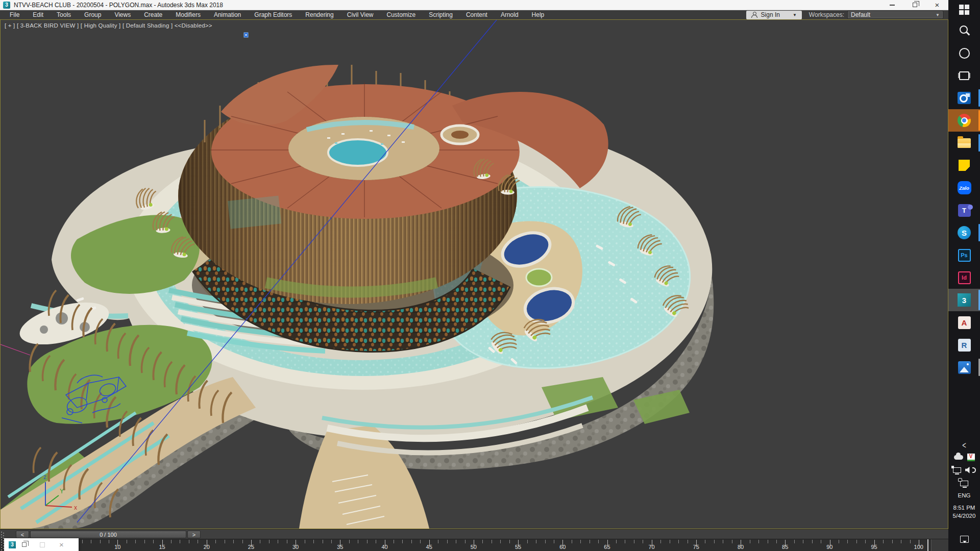 Image resolution: width=980 pixels, height=551 pixels. What do you see at coordinates (964, 278) in the screenshot?
I see `indesign-icon: Id` at bounding box center [964, 278].